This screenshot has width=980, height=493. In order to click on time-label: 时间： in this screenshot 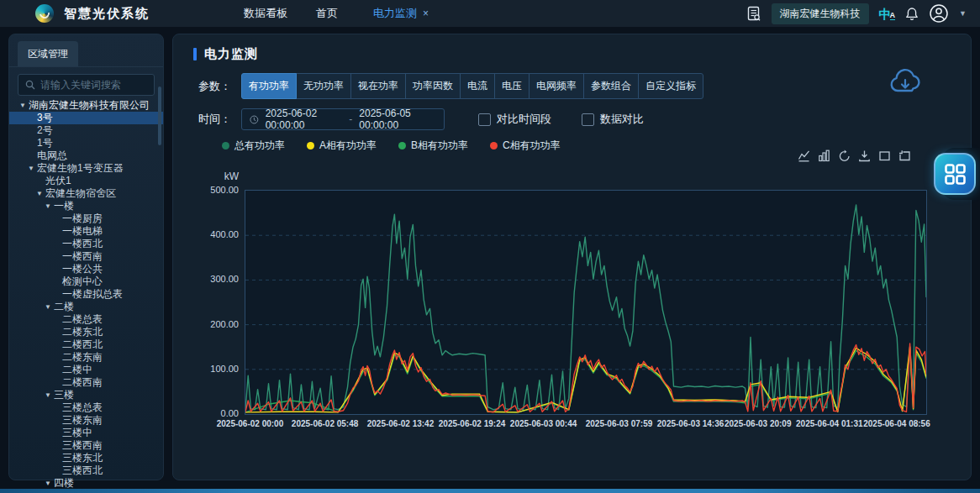, I will do `click(215, 119)`.